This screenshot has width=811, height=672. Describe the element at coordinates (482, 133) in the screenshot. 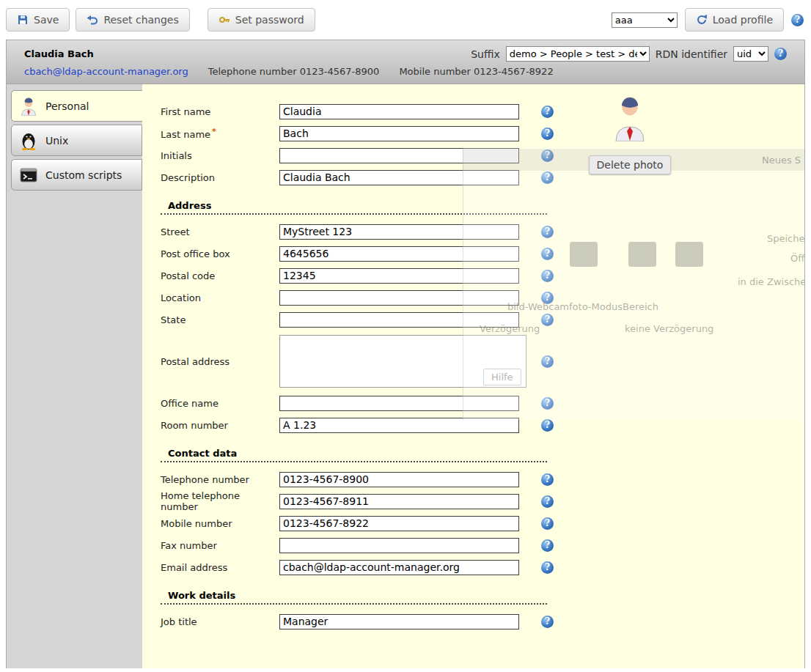

I see `form-row: Last name* ?` at that location.